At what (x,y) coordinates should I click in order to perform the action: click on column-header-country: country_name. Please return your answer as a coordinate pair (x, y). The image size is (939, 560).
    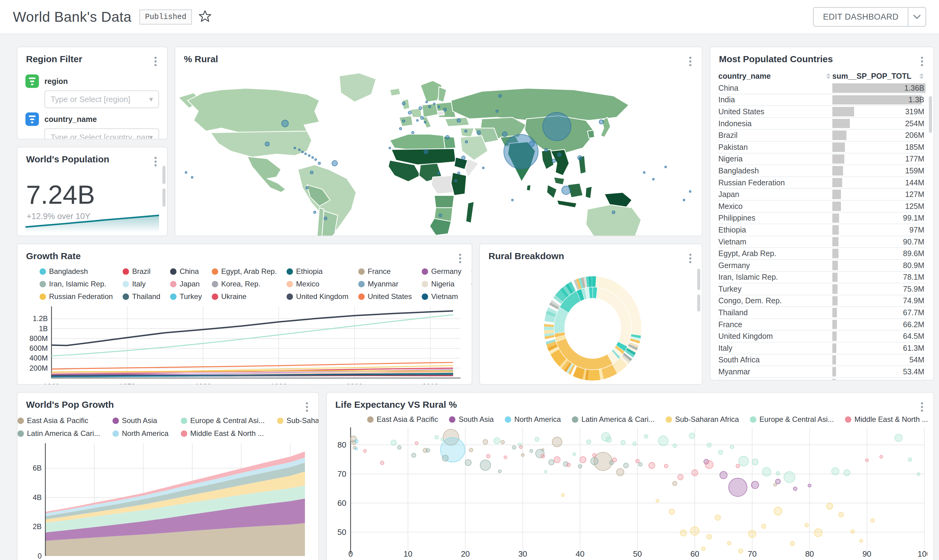
    Looking at the image, I should click on (775, 76).